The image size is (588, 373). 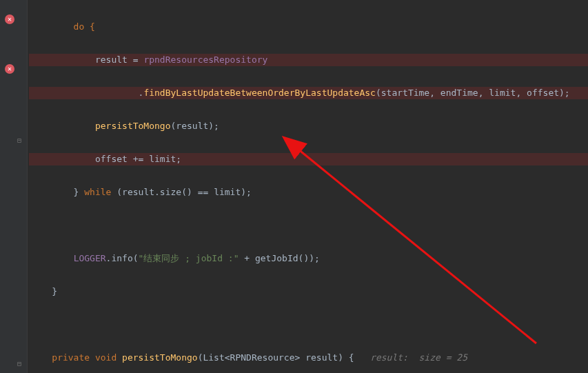 What do you see at coordinates (63, 26) in the screenshot?
I see `code-text: do {` at bounding box center [63, 26].